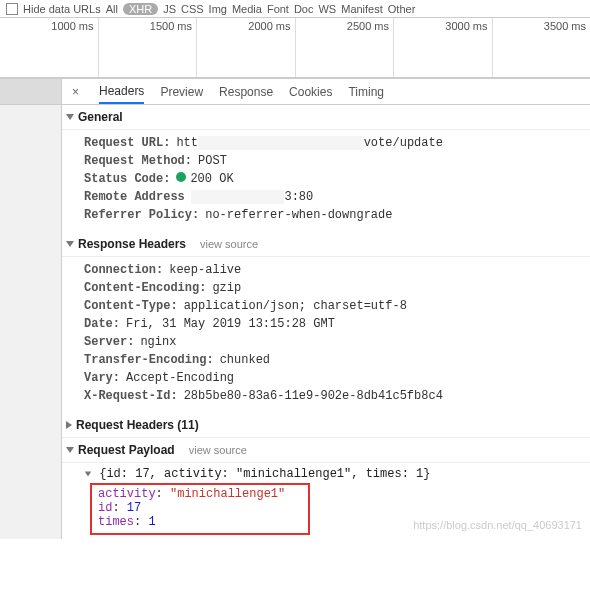 This screenshot has height=589, width=590. What do you see at coordinates (326, 244) in the screenshot?
I see `section-response-headers-header: Response Headers view source` at bounding box center [326, 244].